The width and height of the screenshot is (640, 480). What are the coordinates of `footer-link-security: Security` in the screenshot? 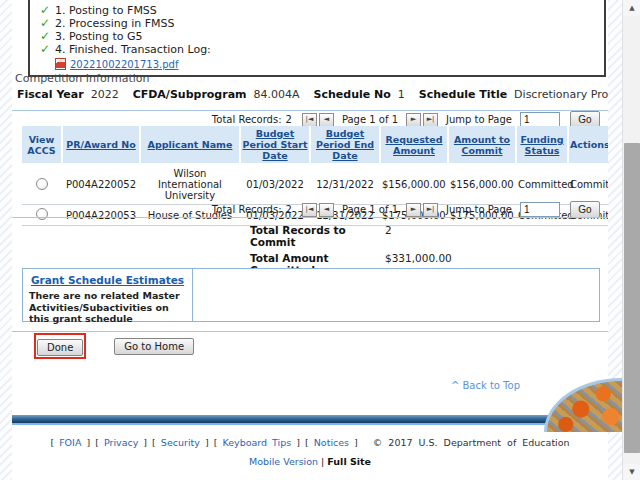 It's located at (180, 442).